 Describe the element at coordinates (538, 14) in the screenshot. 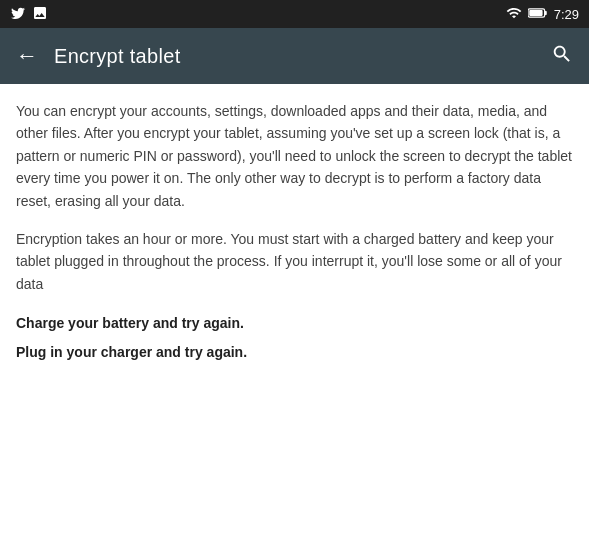

I see `battery-icon` at that location.